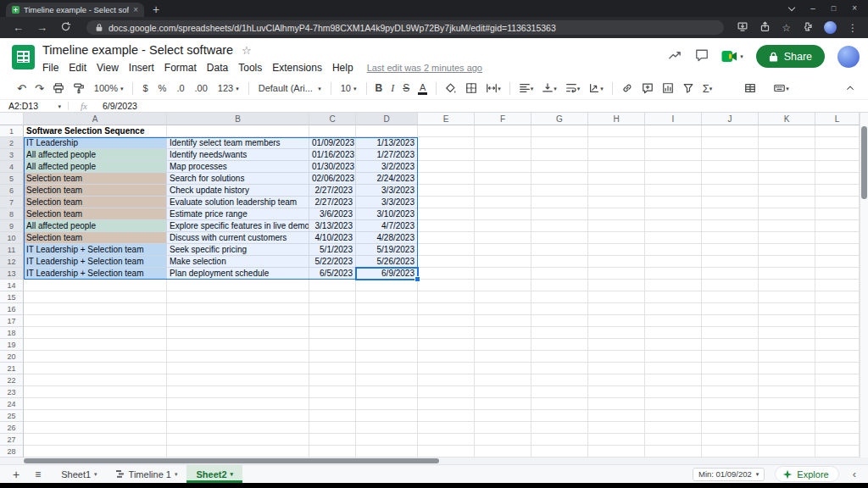 Image resolution: width=868 pixels, height=488 pixels. What do you see at coordinates (12, 357) in the screenshot?
I see `row-header-20: 20` at bounding box center [12, 357].